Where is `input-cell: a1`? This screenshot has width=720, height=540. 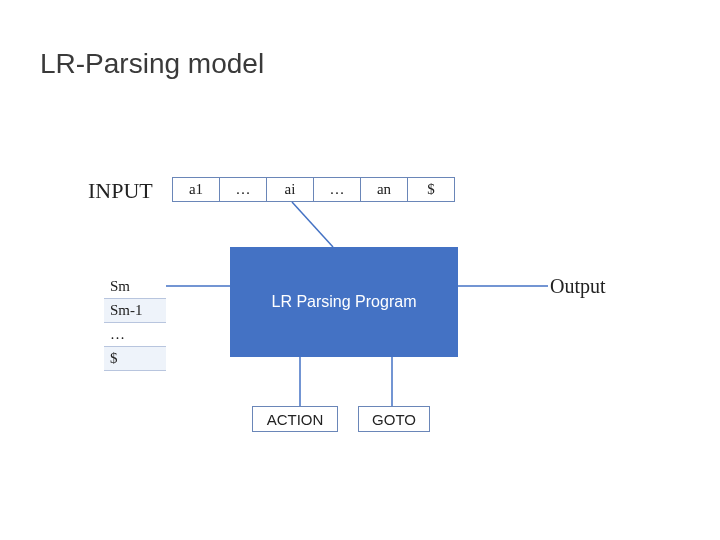 input-cell: a1 is located at coordinates (196, 190).